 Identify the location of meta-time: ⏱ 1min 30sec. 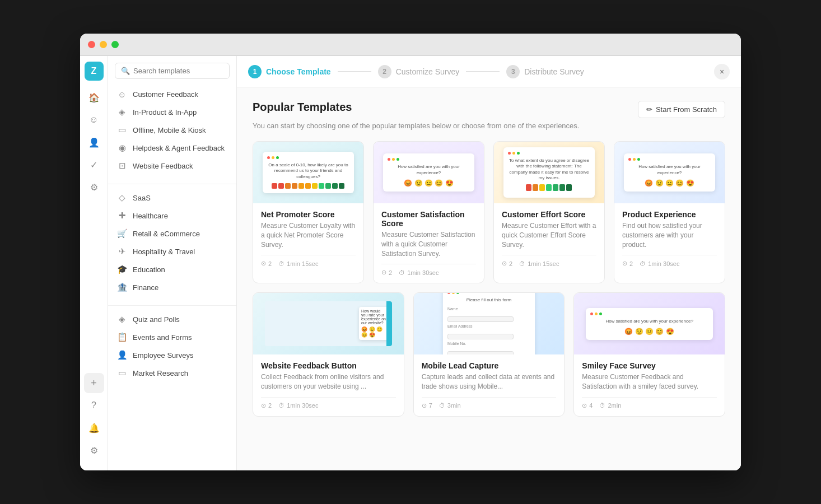
(660, 264).